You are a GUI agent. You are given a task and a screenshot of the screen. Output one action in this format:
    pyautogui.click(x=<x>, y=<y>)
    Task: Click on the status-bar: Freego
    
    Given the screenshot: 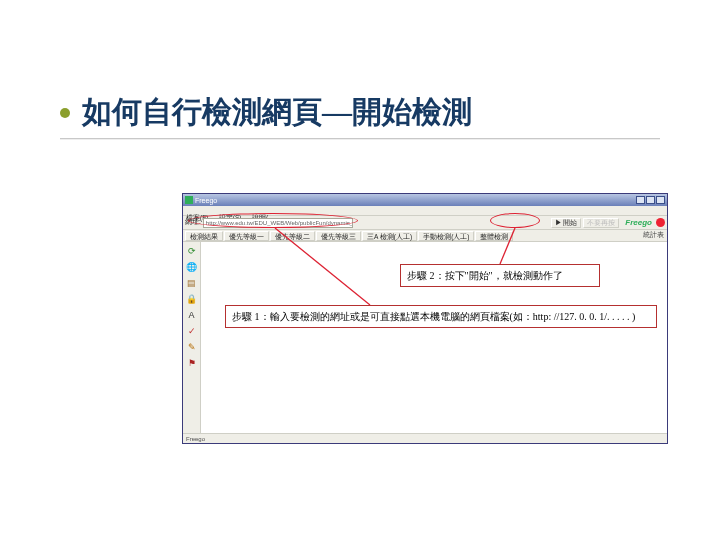 What is the action you would take?
    pyautogui.click(x=425, y=438)
    